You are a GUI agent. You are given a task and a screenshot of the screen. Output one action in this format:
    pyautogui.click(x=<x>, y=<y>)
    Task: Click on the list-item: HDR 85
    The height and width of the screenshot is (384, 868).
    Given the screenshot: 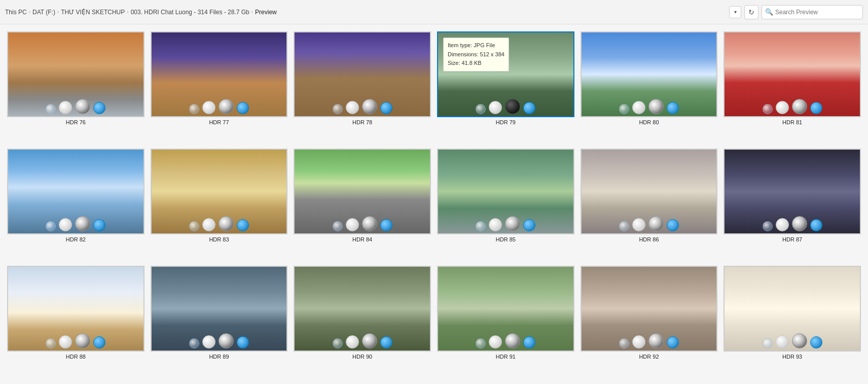 What is the action you would take?
    pyautogui.click(x=506, y=204)
    